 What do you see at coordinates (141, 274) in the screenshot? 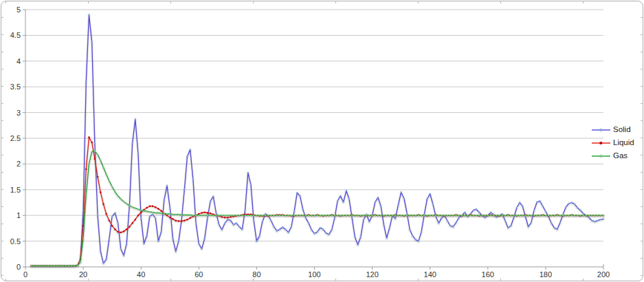
I see `x-tick-label: 40` at bounding box center [141, 274].